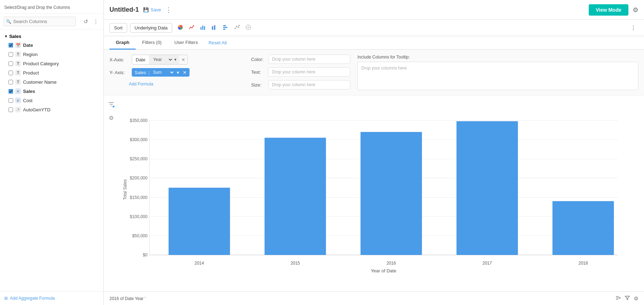 This screenshot has height=305, width=644. Describe the element at coordinates (11, 110) in the screenshot. I see `checkbox-autogenyyd` at that location.